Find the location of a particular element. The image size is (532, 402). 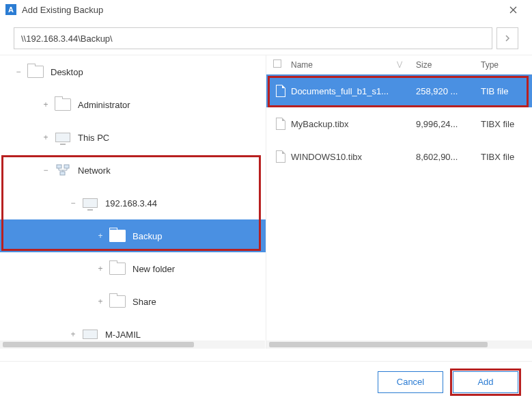

app-icon: A is located at coordinates (11, 10).